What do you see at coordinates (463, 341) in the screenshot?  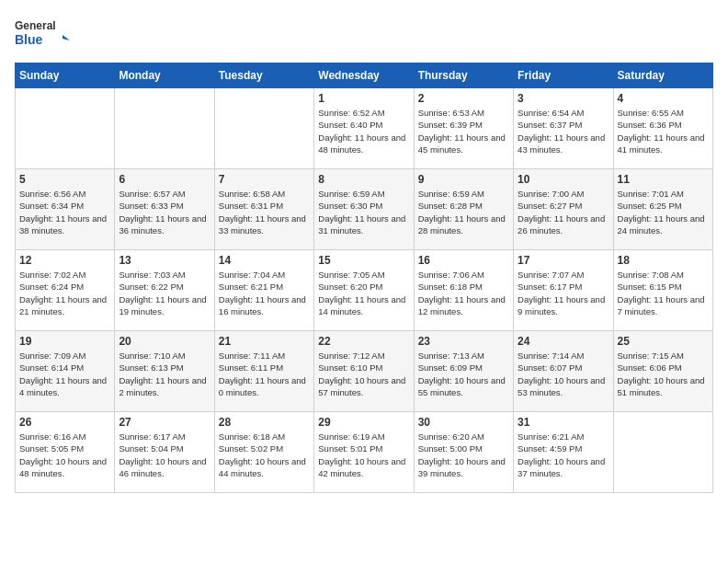 I see `day-number: 23` at bounding box center [463, 341].